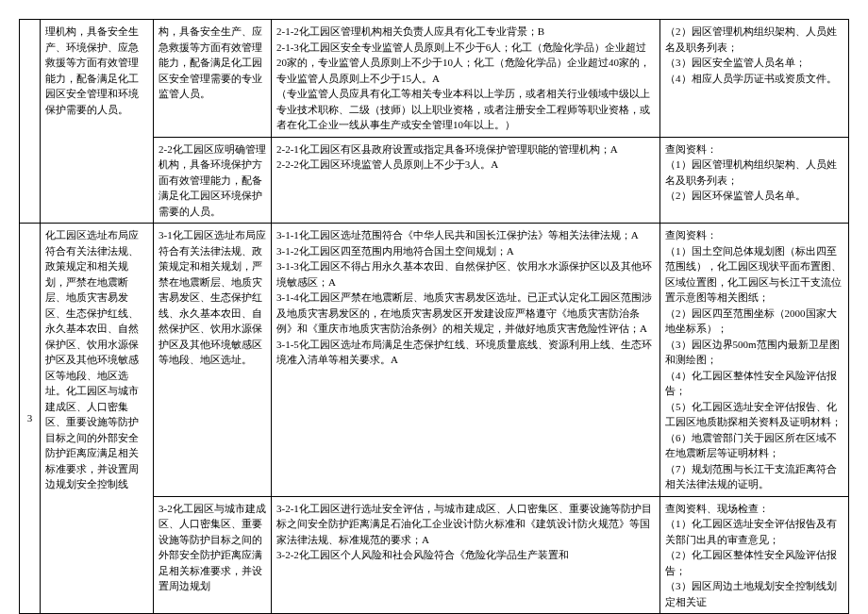  I want to click on cell-check: 查阅资料：（1）国土空间总体规划图（标出四至范围线），化工园区现状平面布置图、区…, so click(755, 360).